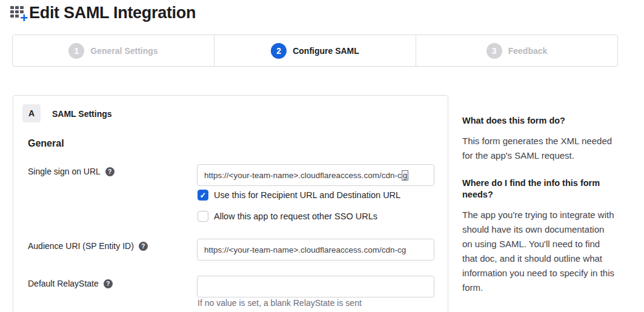 The width and height of the screenshot is (644, 312). What do you see at coordinates (76, 51) in the screenshot?
I see `step-1-circle: 1` at bounding box center [76, 51].